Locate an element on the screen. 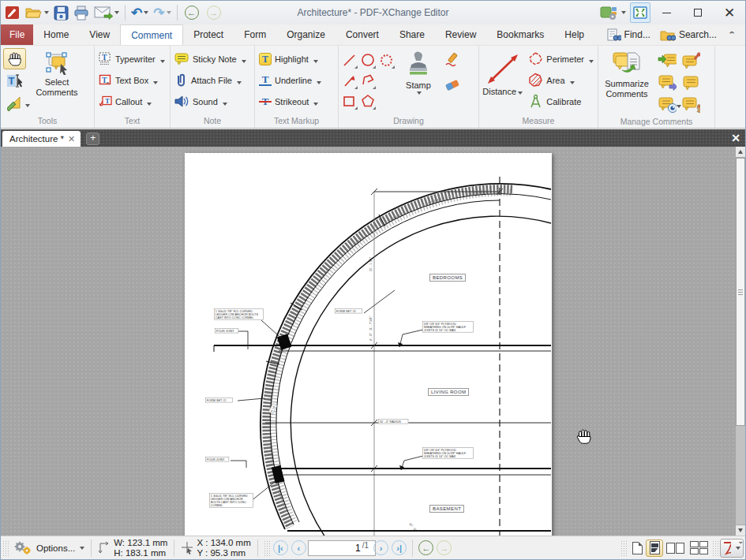 This screenshot has width=746, height=560. size-icon is located at coordinates (104, 548).